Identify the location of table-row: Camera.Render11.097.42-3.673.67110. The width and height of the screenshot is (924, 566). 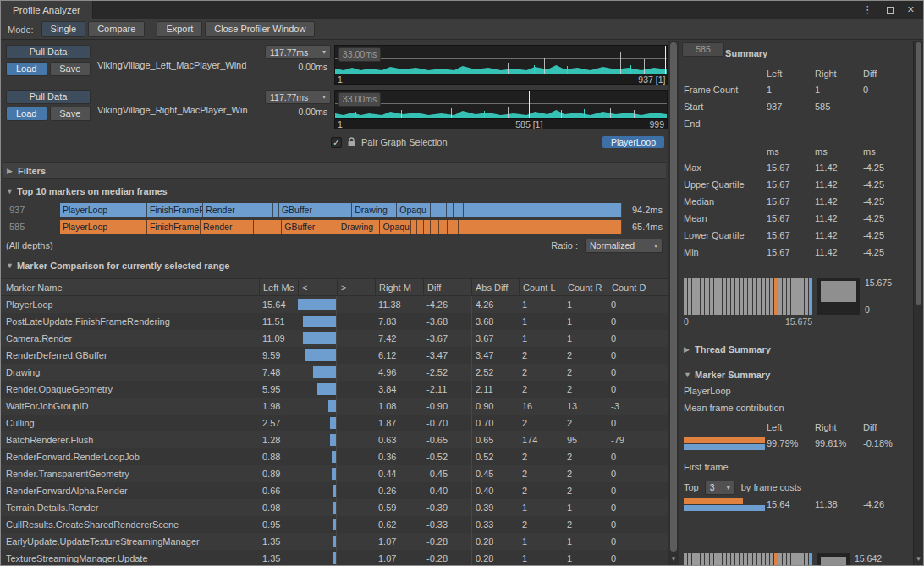
(334, 338).